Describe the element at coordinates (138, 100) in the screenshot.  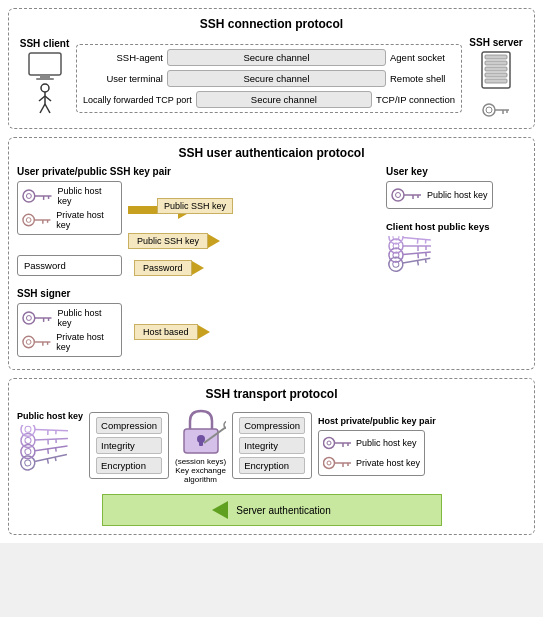
I see `row3-left: Locally forwarded TCP port` at that location.